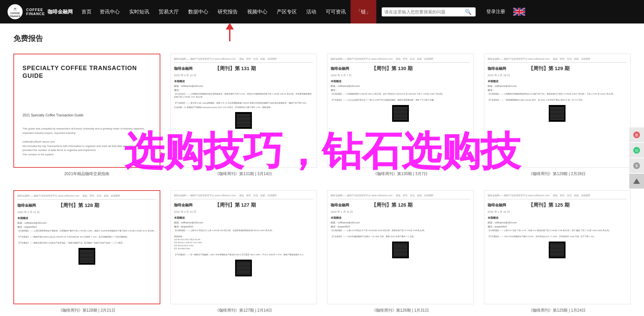 This screenshot has width=644, height=316. Describe the element at coordinates (400, 115) in the screenshot. I see `report-card-3: 咖啡金融网——咖啡产业投资研究平台 www.coffinance.com 基础、…` at that location.